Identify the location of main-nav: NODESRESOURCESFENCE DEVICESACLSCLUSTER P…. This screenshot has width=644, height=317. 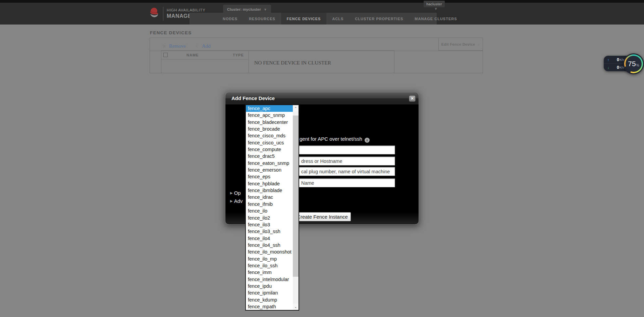
(313, 19).